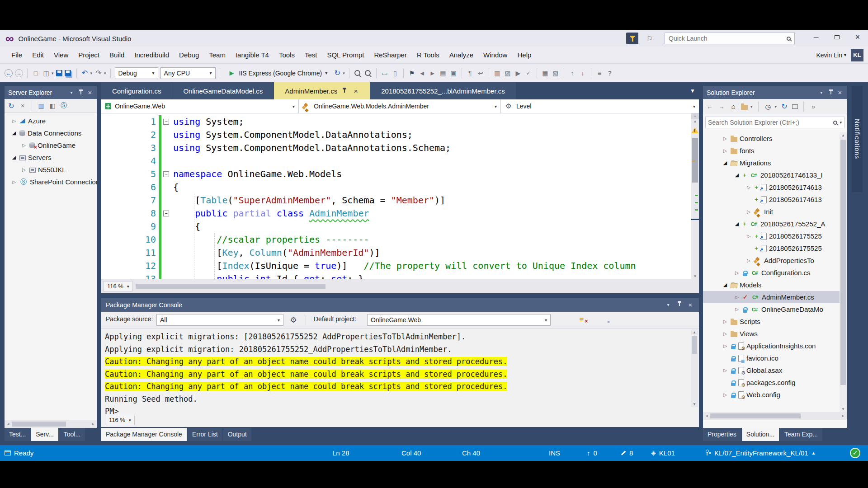 The height and width of the screenshot is (488, 868). I want to click on uncomment-icon: ▯, so click(395, 73).